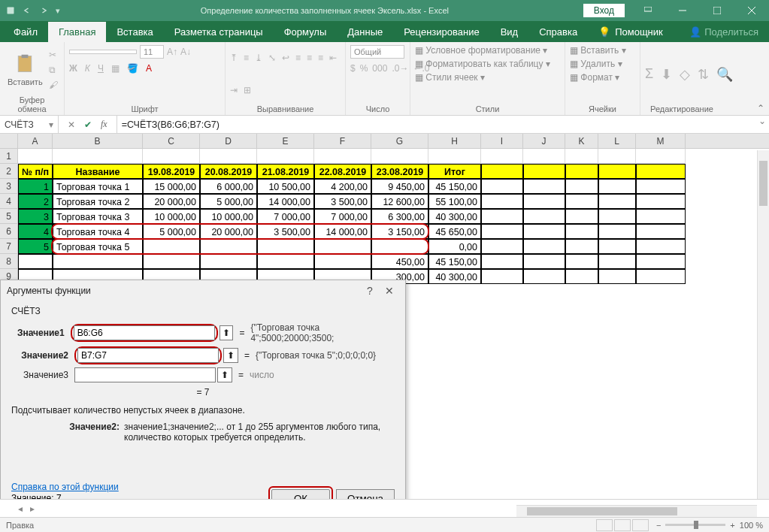 The height and width of the screenshot is (532, 769). What do you see at coordinates (135, 32) in the screenshot?
I see `tab-insert: Вставка` at bounding box center [135, 32].